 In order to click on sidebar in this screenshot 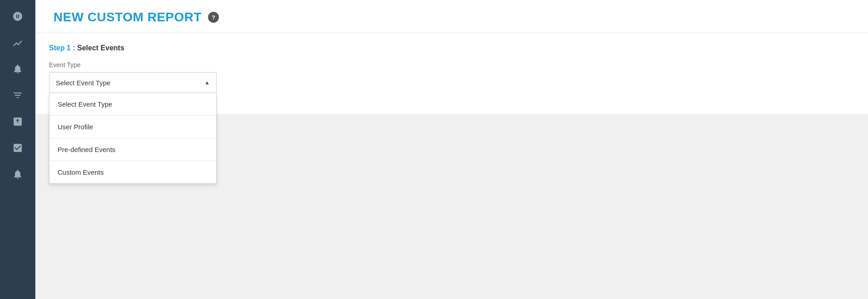, I will do `click(18, 150)`.